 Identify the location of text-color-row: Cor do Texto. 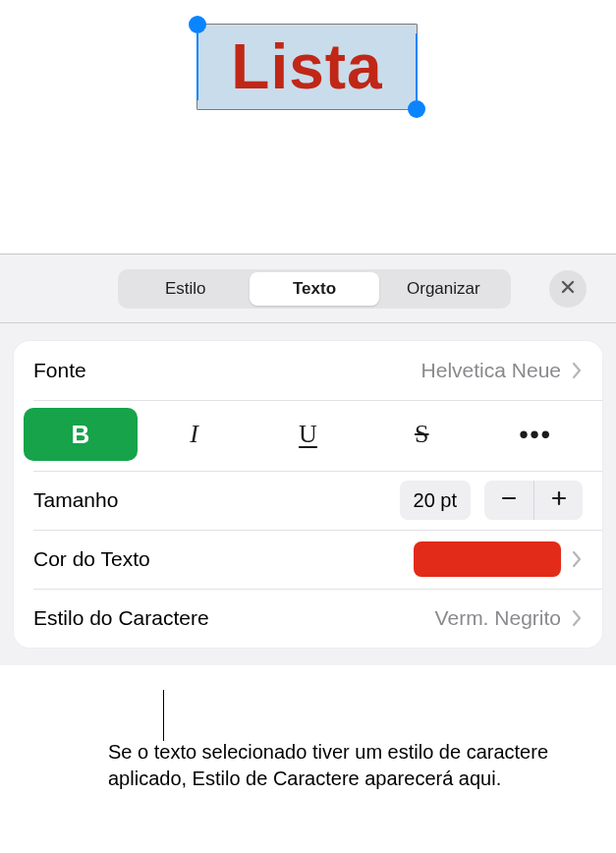
(308, 559).